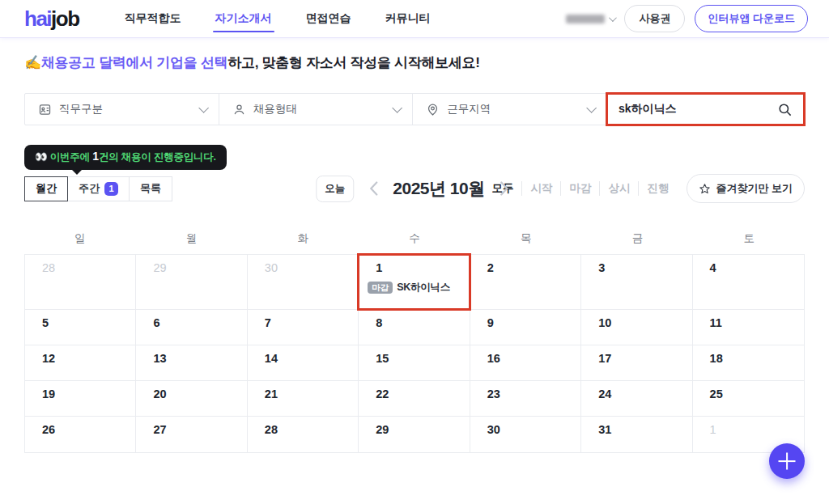  What do you see at coordinates (526, 399) in the screenshot?
I see `calendar-cell-23: 23` at bounding box center [526, 399].